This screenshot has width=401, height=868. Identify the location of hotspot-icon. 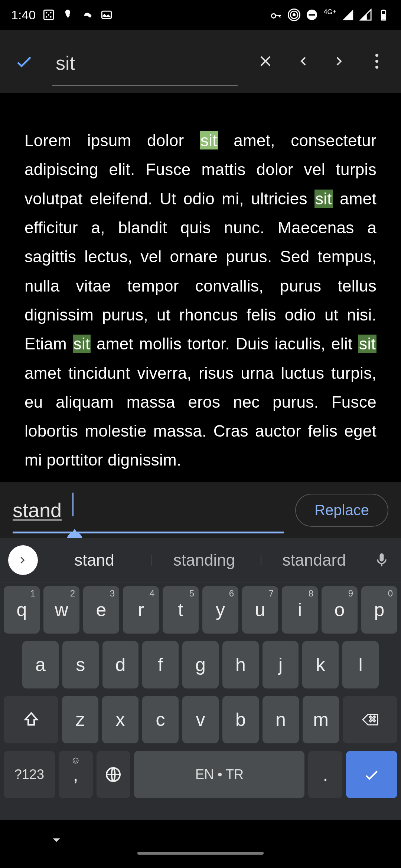
(294, 15).